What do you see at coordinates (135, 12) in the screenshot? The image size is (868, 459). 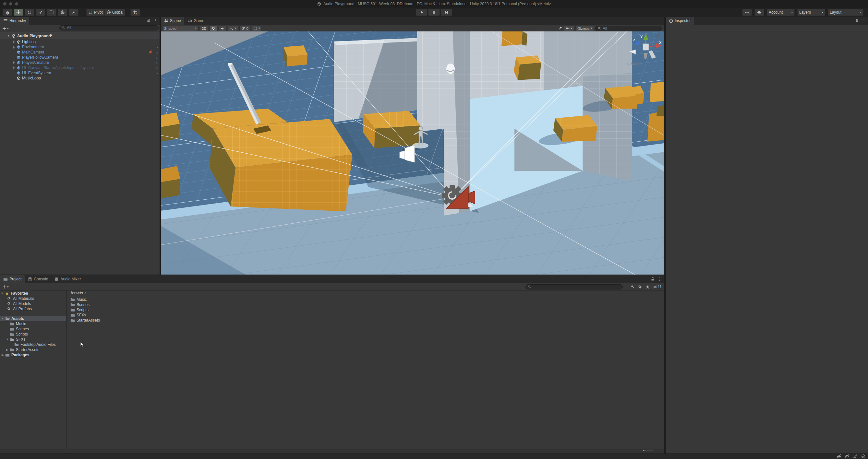 I see `grid-snapping-button` at bounding box center [135, 12].